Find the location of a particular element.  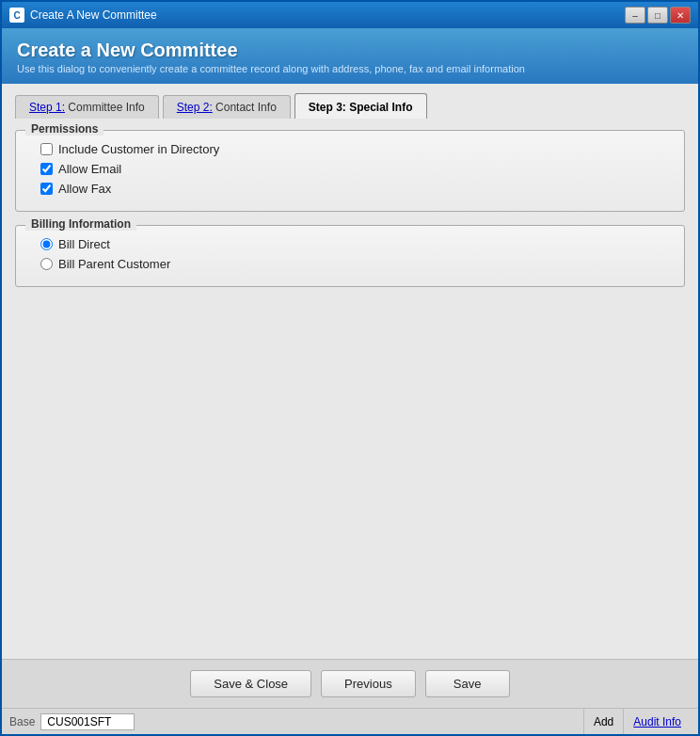

checkbox-row-include-directory: Include Customer in Directory is located at coordinates (355, 149).